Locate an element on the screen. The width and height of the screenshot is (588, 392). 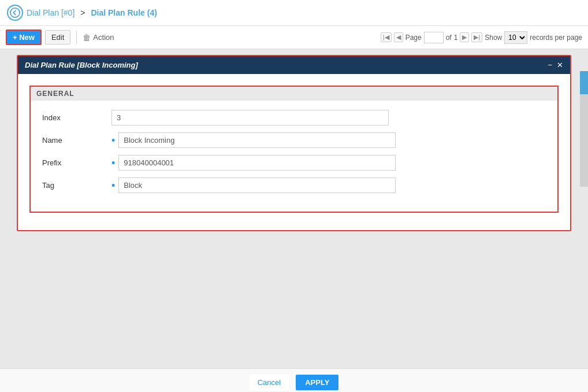
dialog-subtitle: [Block Incoming] is located at coordinates (107, 65).